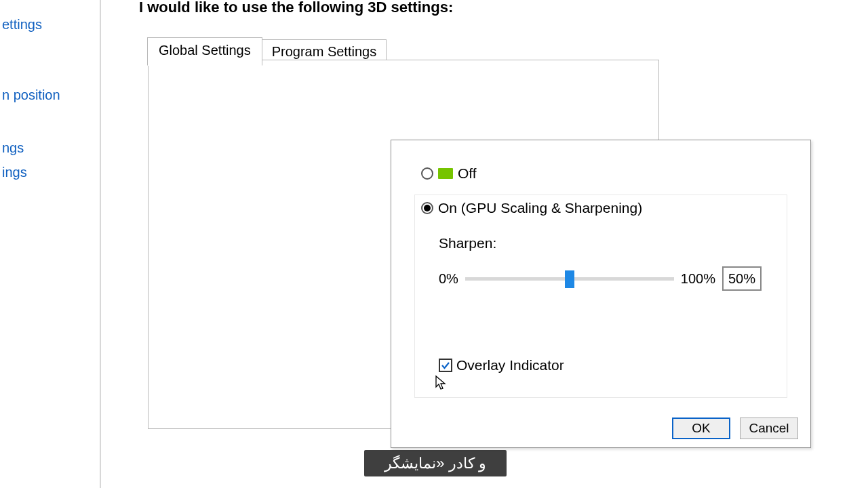  Describe the element at coordinates (449, 174) in the screenshot. I see `radio-option-off: Off` at that location.